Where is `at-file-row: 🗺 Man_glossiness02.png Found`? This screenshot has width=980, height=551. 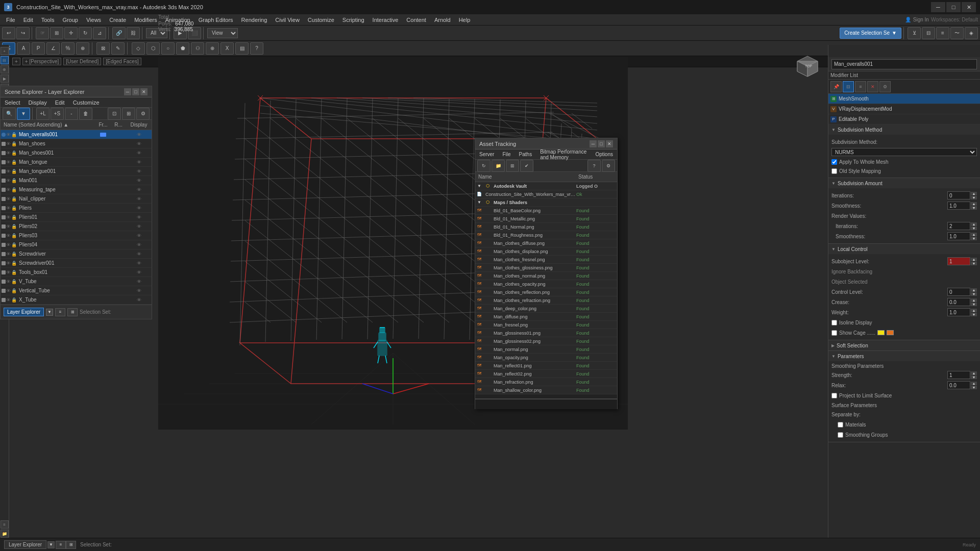 at-file-row: 🗺 Man_glossiness02.png Found is located at coordinates (546, 341).